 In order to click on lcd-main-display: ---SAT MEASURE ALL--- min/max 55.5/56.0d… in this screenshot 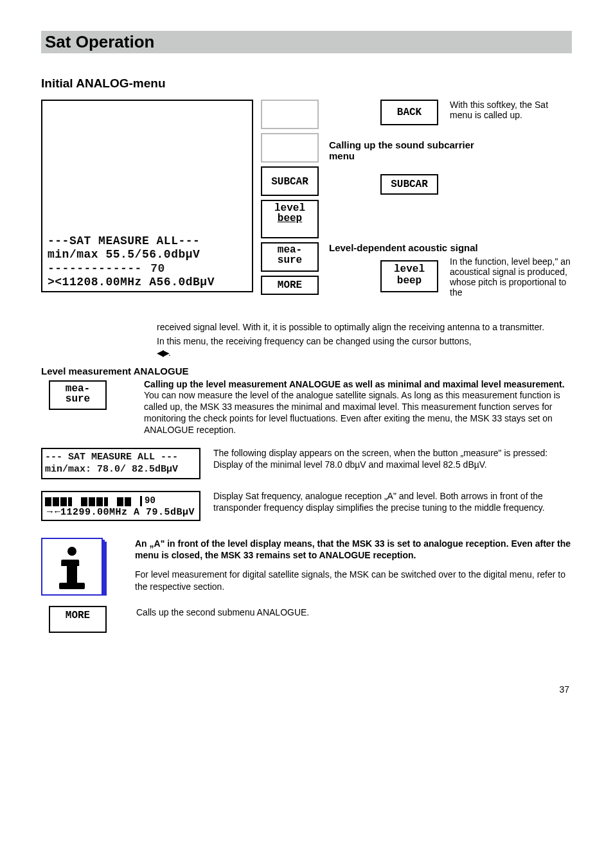, I will do `click(147, 196)`.